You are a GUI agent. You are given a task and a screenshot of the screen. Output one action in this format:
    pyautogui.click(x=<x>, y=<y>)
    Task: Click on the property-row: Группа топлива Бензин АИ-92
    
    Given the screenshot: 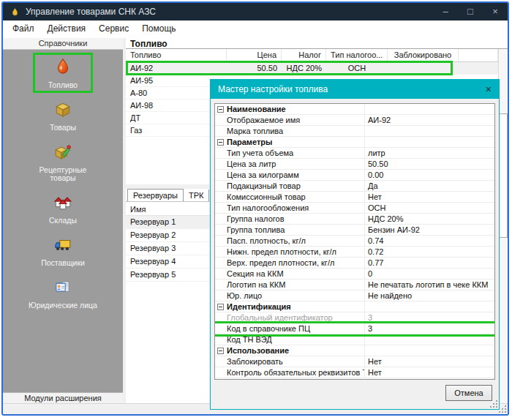 What is the action you would take?
    pyautogui.click(x=355, y=230)
    